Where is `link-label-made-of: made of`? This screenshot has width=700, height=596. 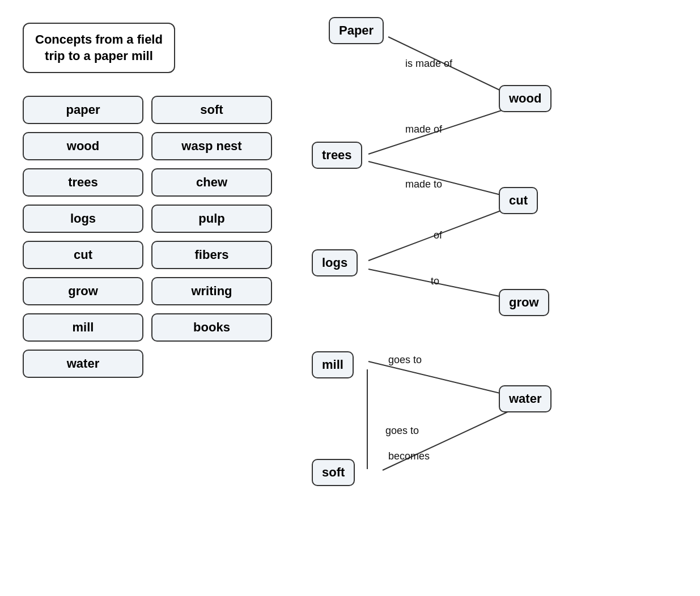 link-label-made-of: made of is located at coordinates (424, 129).